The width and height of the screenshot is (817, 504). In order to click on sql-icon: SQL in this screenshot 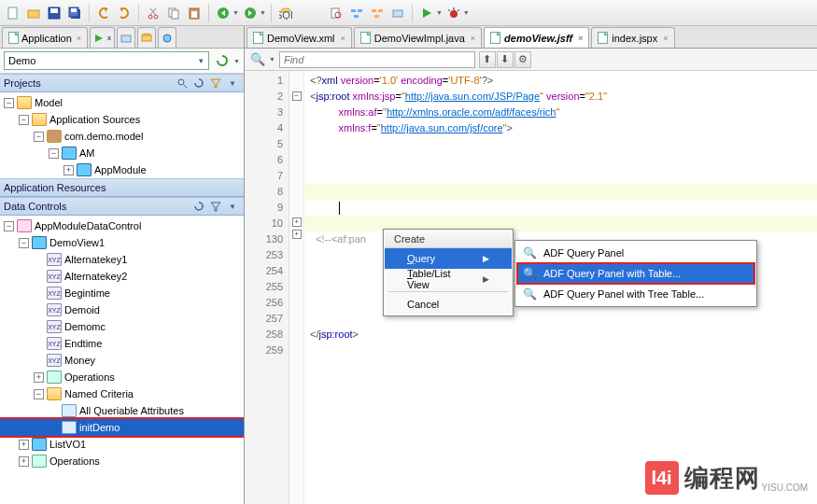, I will do `click(286, 13)`.